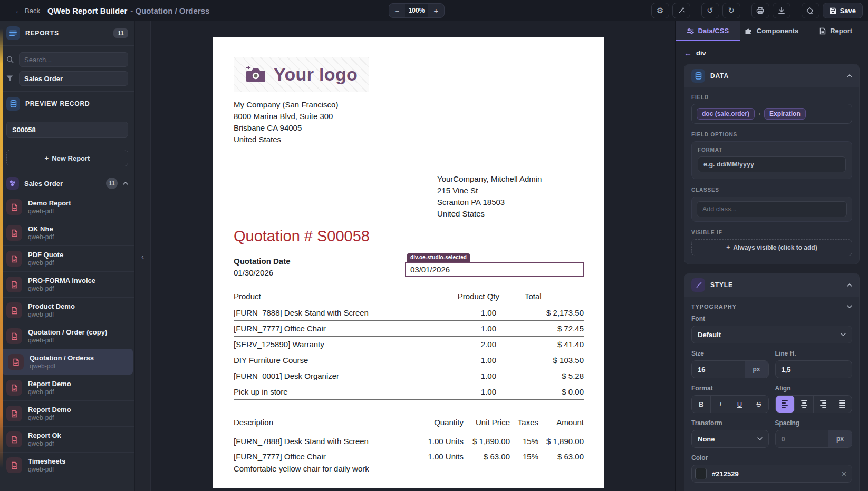  I want to click on underline-button: U, so click(740, 404).